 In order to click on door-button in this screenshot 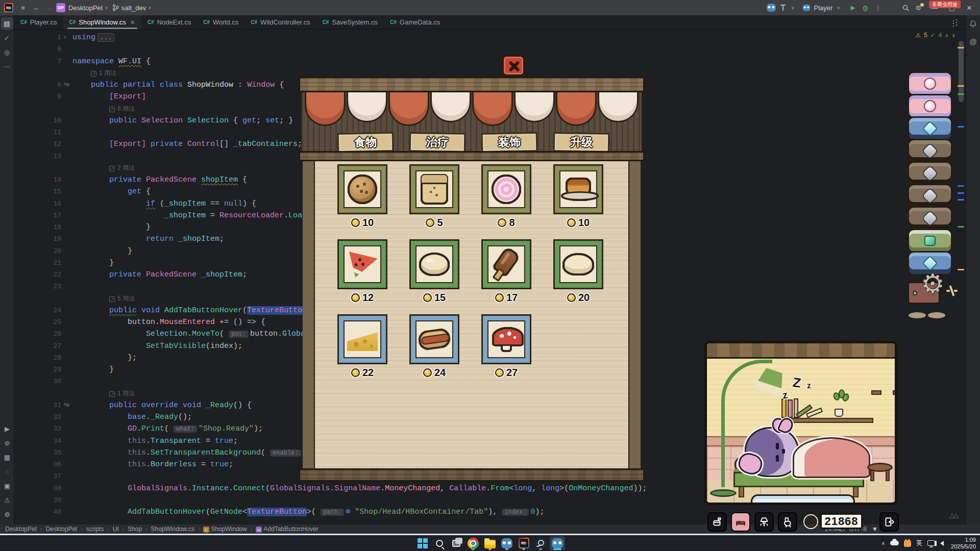, I will do `click(889, 522)`.